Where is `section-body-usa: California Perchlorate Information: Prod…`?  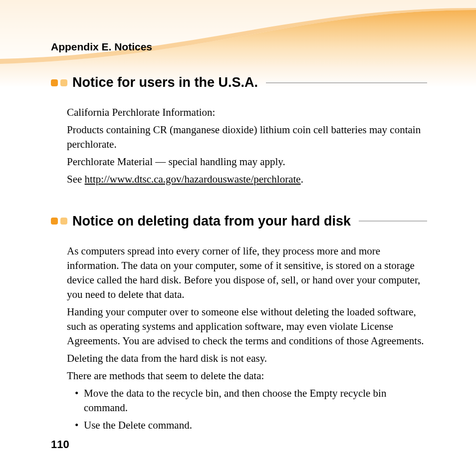
section-body-usa: California Perchlorate Information: Prod… is located at coordinates (239, 146).